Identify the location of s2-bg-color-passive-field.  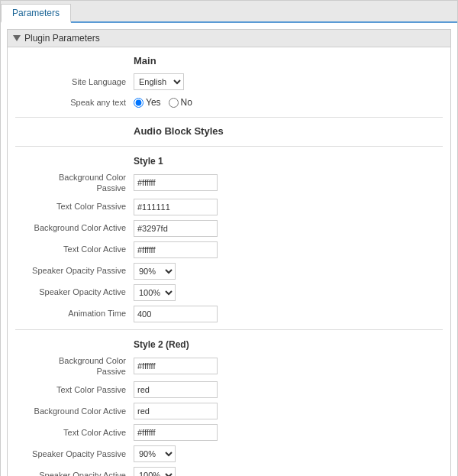
(176, 366).